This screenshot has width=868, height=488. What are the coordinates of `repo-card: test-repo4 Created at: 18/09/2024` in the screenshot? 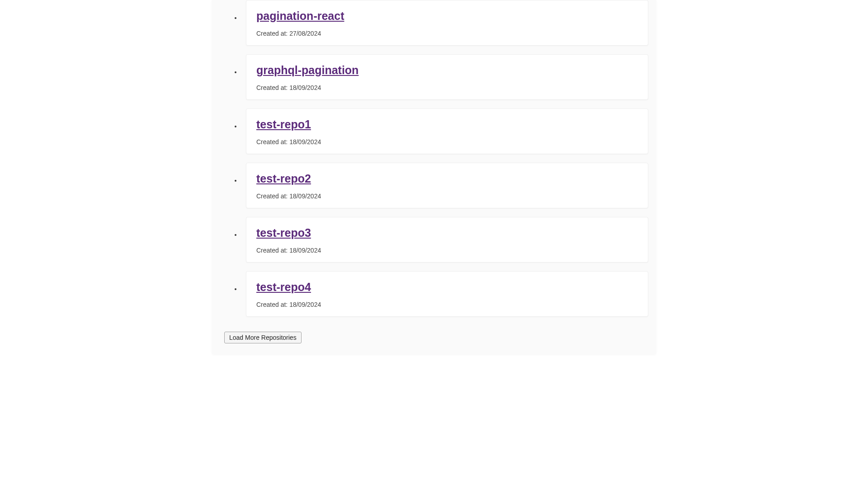 It's located at (447, 294).